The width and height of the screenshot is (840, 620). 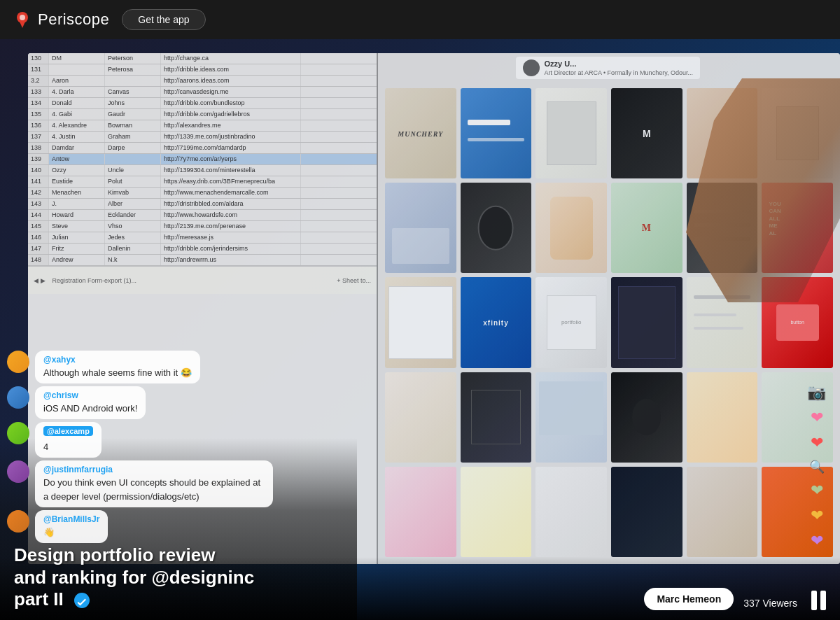 What do you see at coordinates (763, 190) in the screenshot?
I see `hand-overlay` at bounding box center [763, 190].